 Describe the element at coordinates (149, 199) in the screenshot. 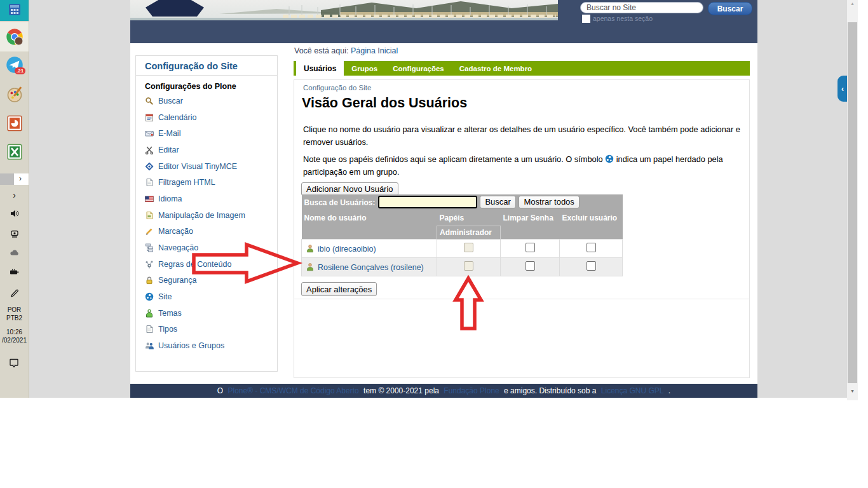

I see `flag-icon` at that location.